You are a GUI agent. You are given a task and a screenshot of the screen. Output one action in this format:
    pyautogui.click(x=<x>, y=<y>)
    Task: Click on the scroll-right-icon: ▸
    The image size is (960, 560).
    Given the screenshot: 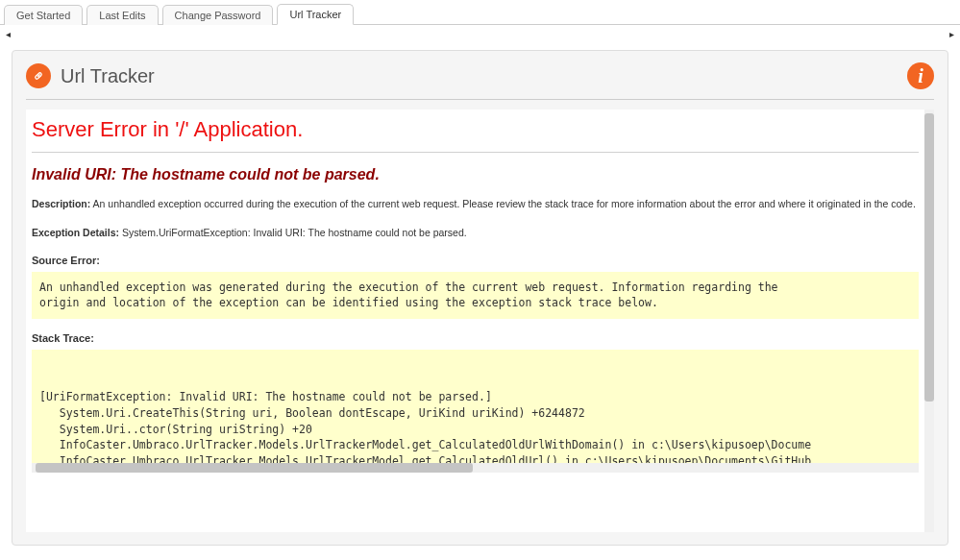 What is the action you would take?
    pyautogui.click(x=951, y=35)
    